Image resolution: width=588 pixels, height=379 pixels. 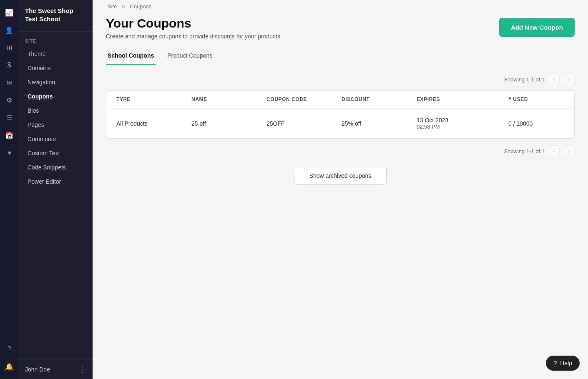 I want to click on icon-sidebar: 📈 👤 ⊞ $ ✉ ⚙ ☰ 📅 ✦ ? 🔔, so click(x=9, y=190).